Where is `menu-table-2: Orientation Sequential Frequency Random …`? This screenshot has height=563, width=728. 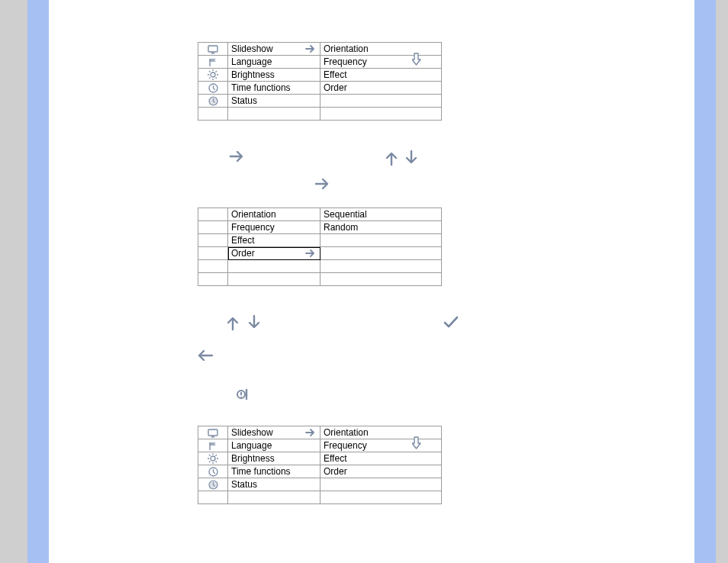
menu-table-2: Orientation Sequential Frequency Random … is located at coordinates (320, 247).